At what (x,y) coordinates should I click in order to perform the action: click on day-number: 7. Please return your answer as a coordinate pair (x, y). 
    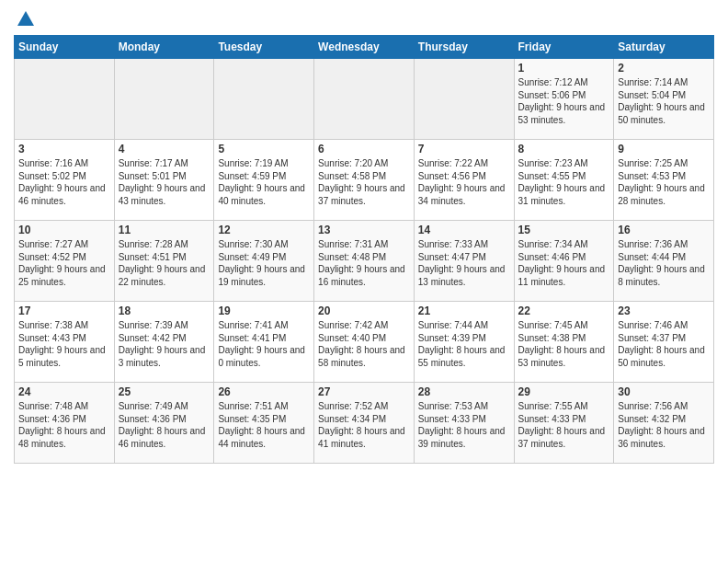
    Looking at the image, I should click on (464, 149).